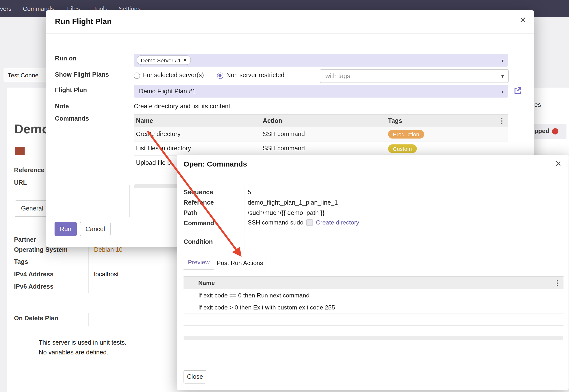 Image resolution: width=569 pixels, height=392 pixels. I want to click on operating-system-value: Debian 10, so click(108, 250).